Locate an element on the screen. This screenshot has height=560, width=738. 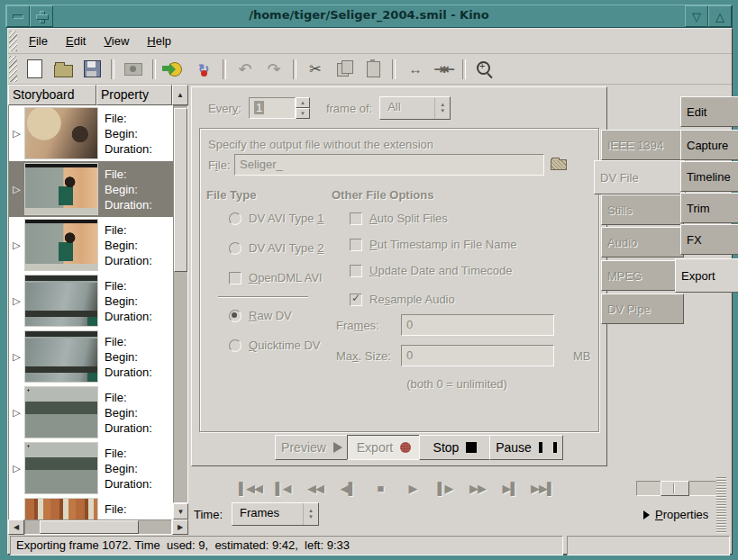
property-column-header: Property is located at coordinates (134, 95).